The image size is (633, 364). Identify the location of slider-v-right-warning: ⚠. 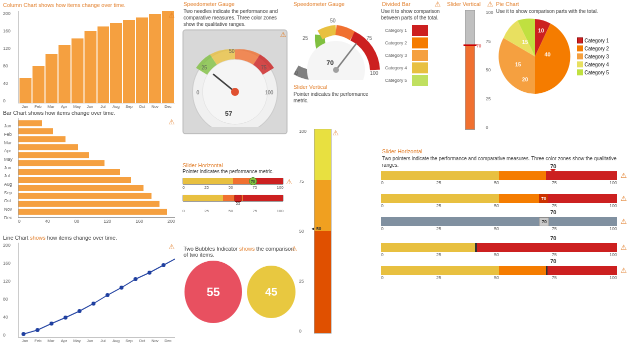
(490, 4).